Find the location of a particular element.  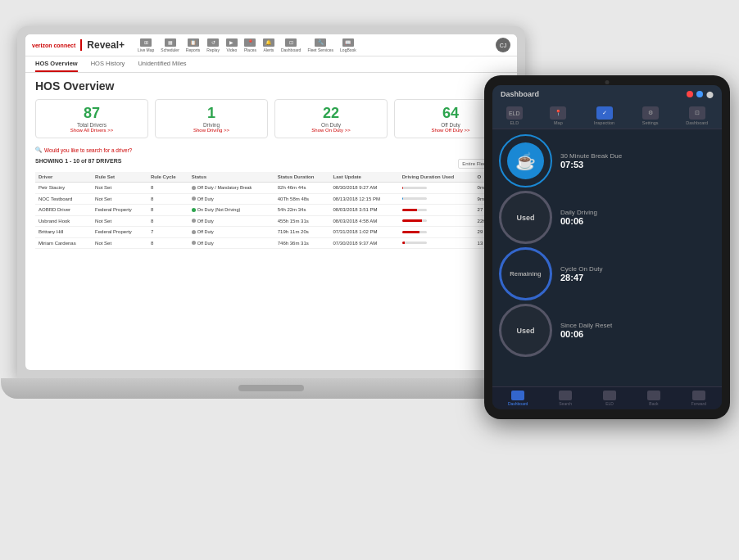

driver-name: AOBRD Driver is located at coordinates (64, 210).